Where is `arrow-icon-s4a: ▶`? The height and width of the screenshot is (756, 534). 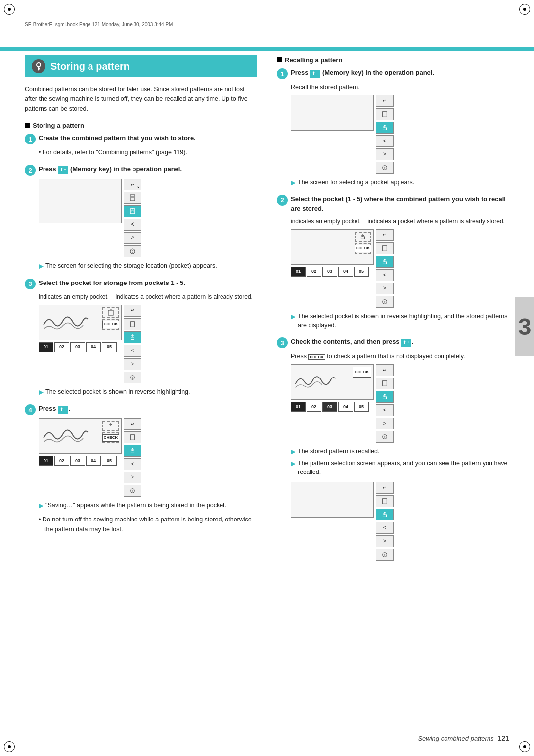 arrow-icon-s4a: ▶ is located at coordinates (41, 506).